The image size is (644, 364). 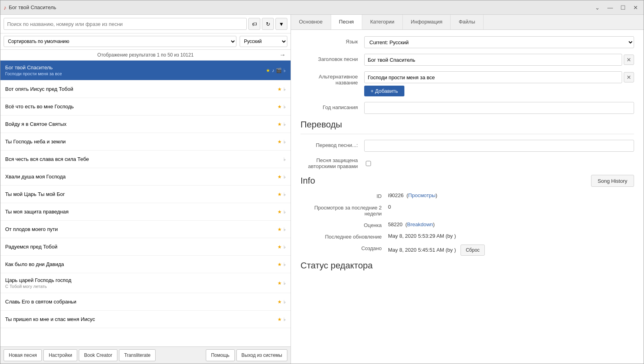 What do you see at coordinates (263, 41) in the screenshot?
I see `language-select: Русский` at bounding box center [263, 41].